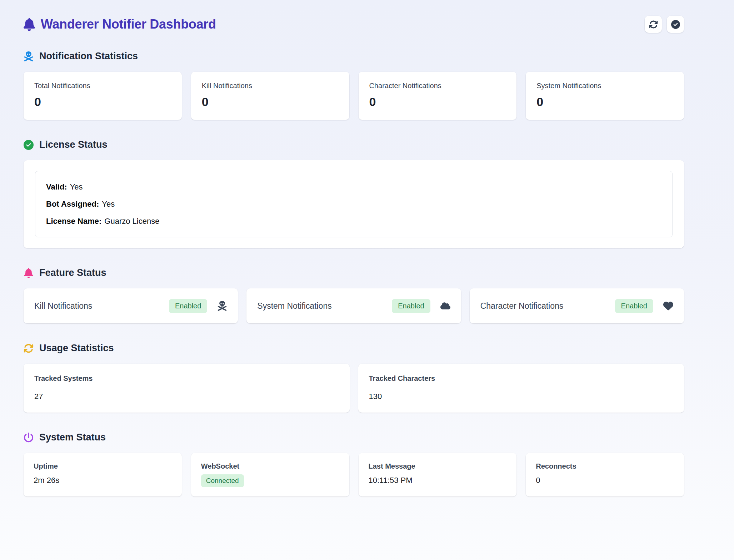  I want to click on feature-label: Character Notifications, so click(548, 306).